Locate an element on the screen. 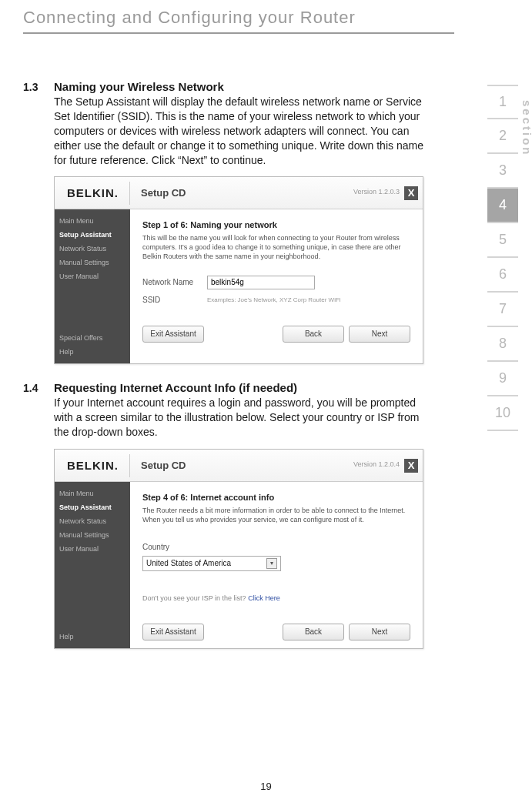 This screenshot has width=532, height=806. version-label: Version 1.2.0.3 is located at coordinates (376, 192).